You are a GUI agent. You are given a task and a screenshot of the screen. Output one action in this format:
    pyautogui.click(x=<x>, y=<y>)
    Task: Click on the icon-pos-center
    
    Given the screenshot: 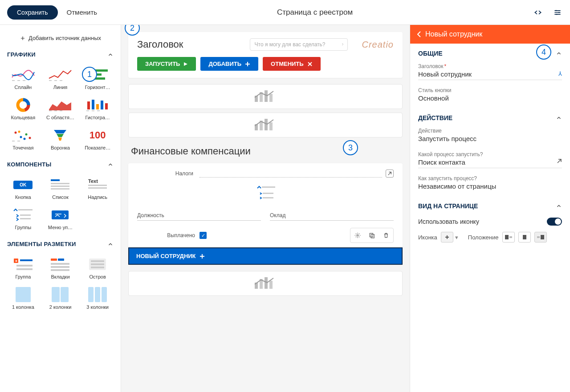 What is the action you would take?
    pyautogui.click(x=525, y=237)
    